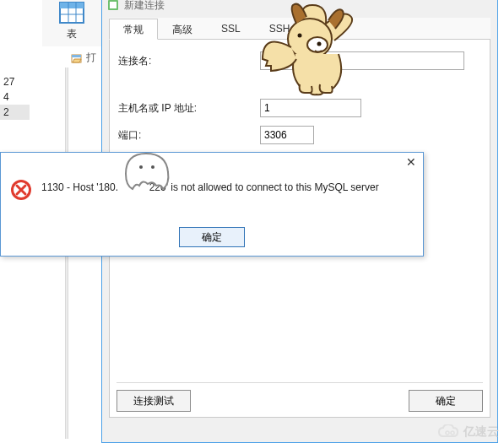 This screenshot has height=443, width=504. Describe the element at coordinates (188, 61) in the screenshot. I see `conn-name-label: 连接名:` at that location.